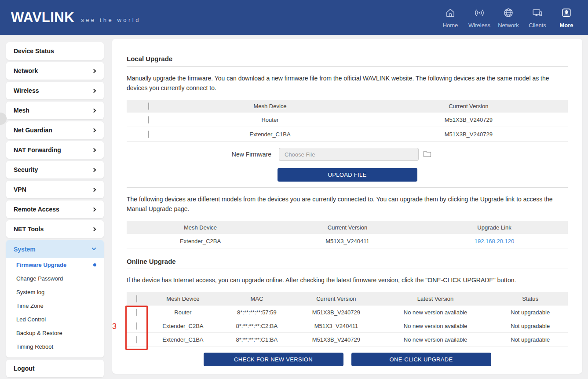  I want to click on upload-file-button: UPLOAD FILE, so click(347, 175).